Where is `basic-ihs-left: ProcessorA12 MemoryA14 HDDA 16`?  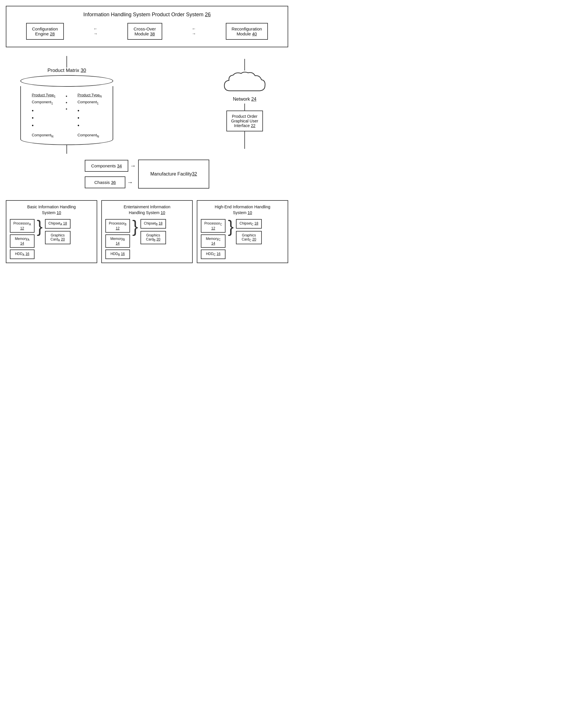 basic-ihs-left: ProcessorA12 MemoryA14 HDDA 16 is located at coordinates (22, 239).